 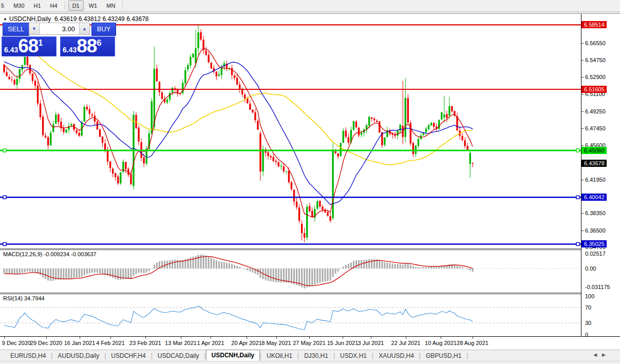 What do you see at coordinates (444, 356) in the screenshot?
I see `chart-tab-GBPUSD-H1: GBPUSD,H1` at bounding box center [444, 356].